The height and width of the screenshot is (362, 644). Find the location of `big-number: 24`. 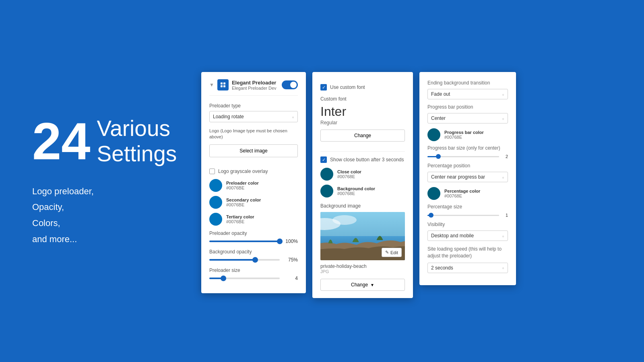

big-number: 24 is located at coordinates (61, 141).